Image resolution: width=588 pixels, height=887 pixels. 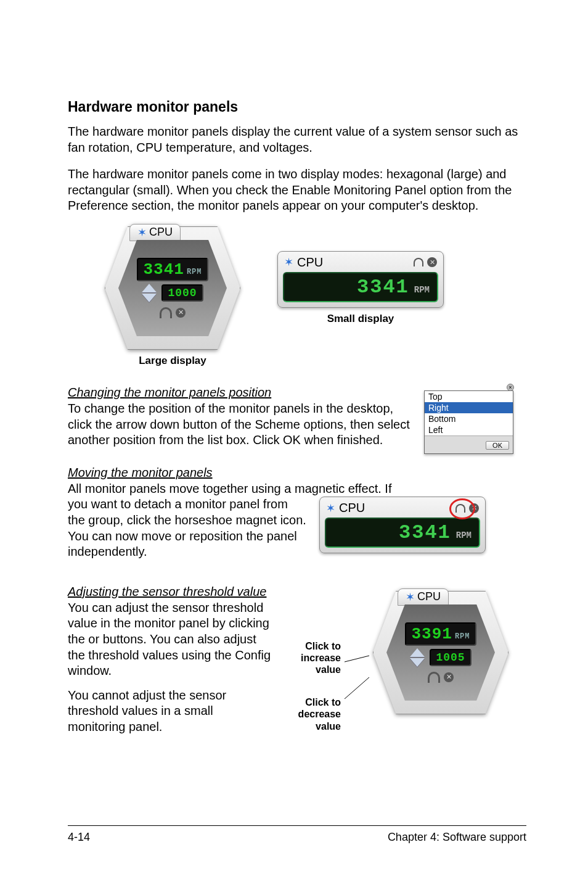 What do you see at coordinates (450, 658) in the screenshot?
I see `adjust-threshold: 1005` at bounding box center [450, 658].